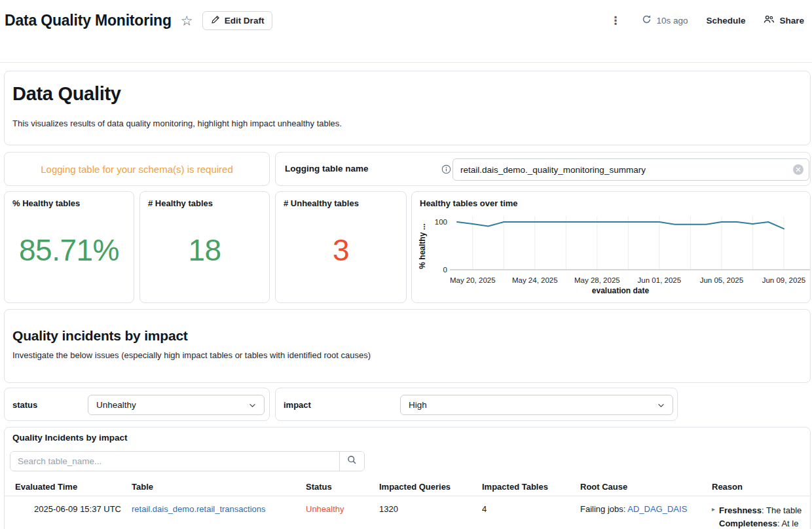 The height and width of the screenshot is (529, 812). I want to click on expand-row-icon: ▸, so click(714, 517).